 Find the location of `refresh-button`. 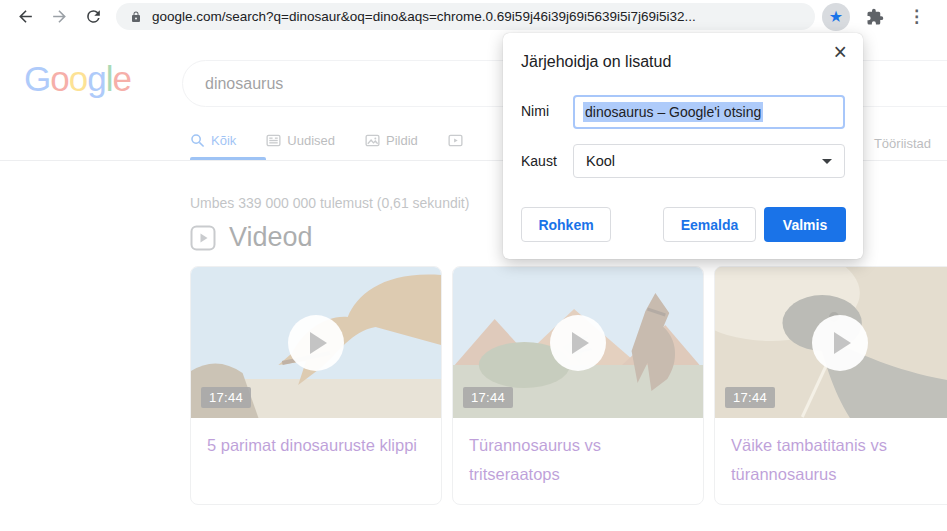

refresh-button is located at coordinates (93, 17).